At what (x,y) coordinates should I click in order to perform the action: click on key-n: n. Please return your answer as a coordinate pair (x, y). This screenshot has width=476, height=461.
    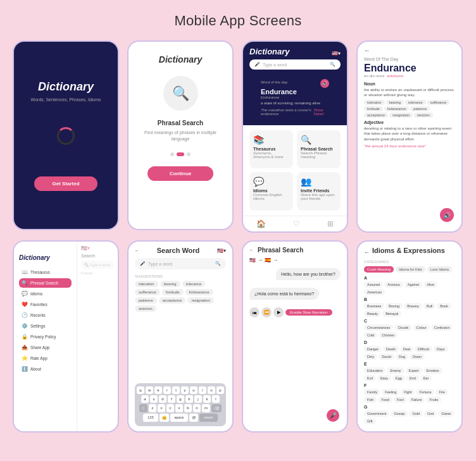
    Looking at the image, I should click on (197, 409).